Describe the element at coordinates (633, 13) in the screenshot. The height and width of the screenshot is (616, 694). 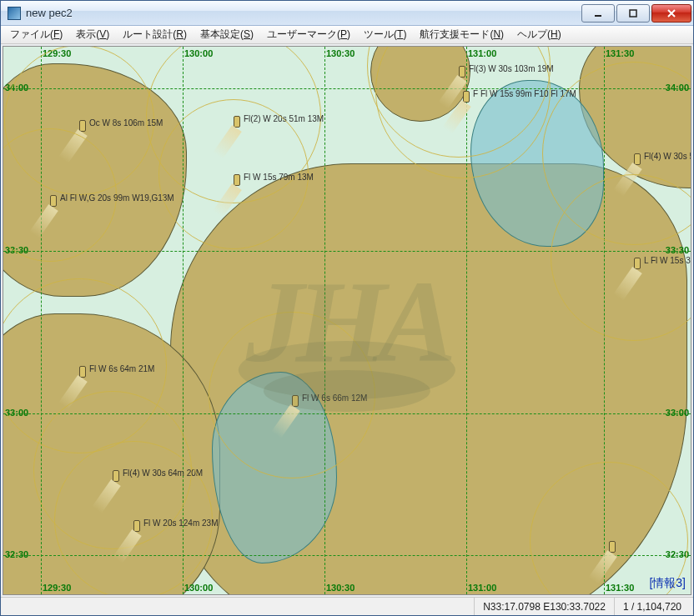
I see `maximize-button` at that location.